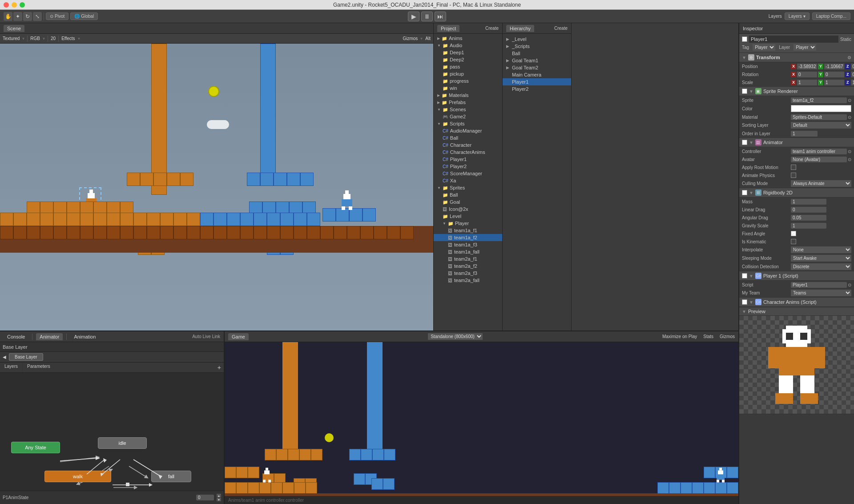  Describe the element at coordinates (468, 102) in the screenshot. I see `project-folder-prefabs: ▶📁Prefabs` at that location.